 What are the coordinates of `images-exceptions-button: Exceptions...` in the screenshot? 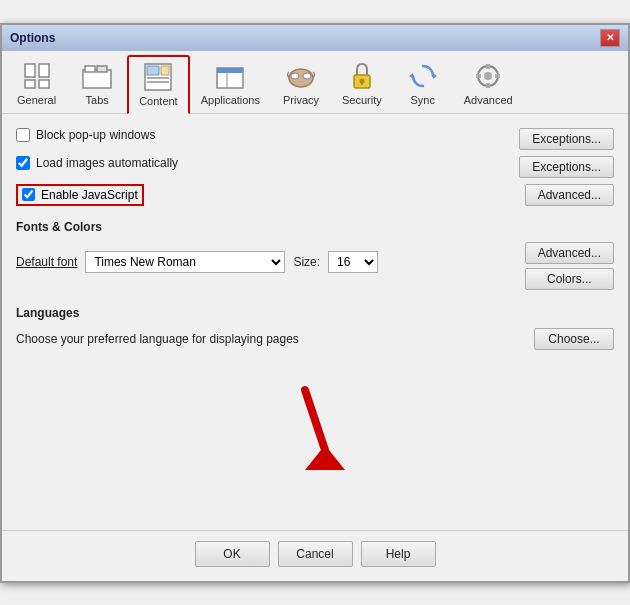 It's located at (566, 167).